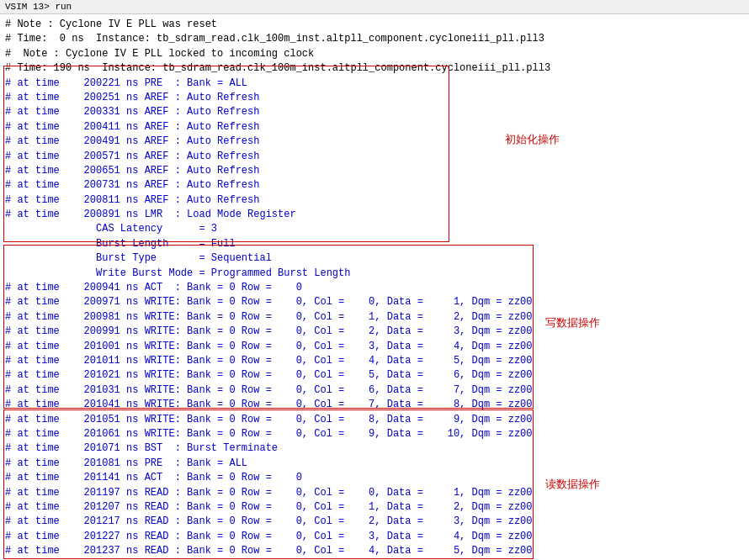 This screenshot has height=560, width=749. I want to click on terminal-line: # at time 201061 ns WRITE: Bank = 0 Row …, so click(374, 434).